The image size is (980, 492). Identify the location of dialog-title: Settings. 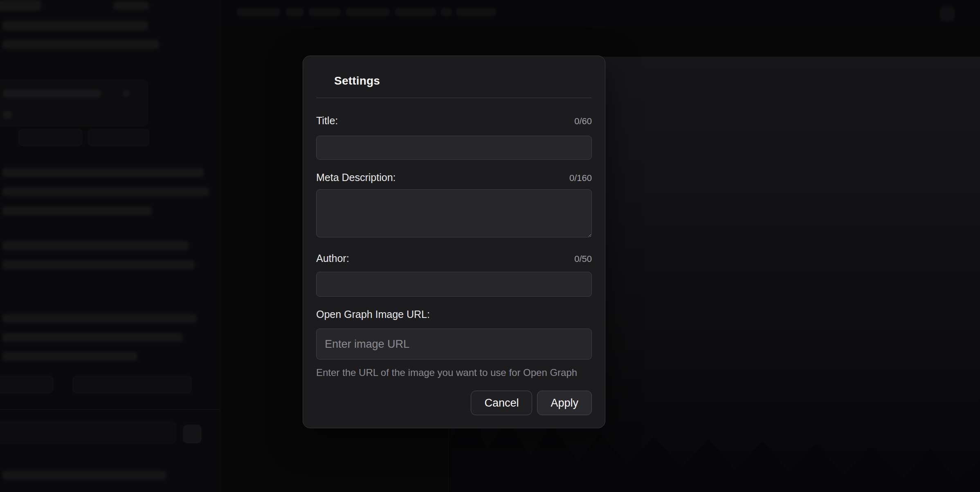
(463, 81).